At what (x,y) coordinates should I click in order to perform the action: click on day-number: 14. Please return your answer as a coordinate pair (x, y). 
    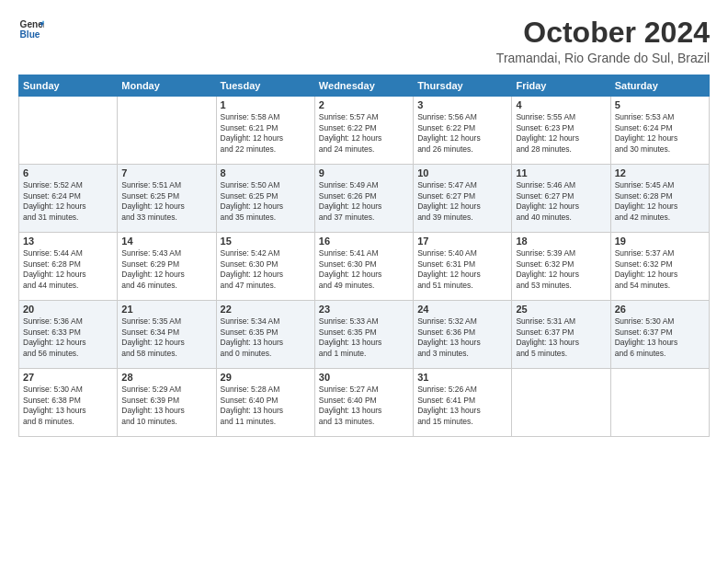
    Looking at the image, I should click on (166, 241).